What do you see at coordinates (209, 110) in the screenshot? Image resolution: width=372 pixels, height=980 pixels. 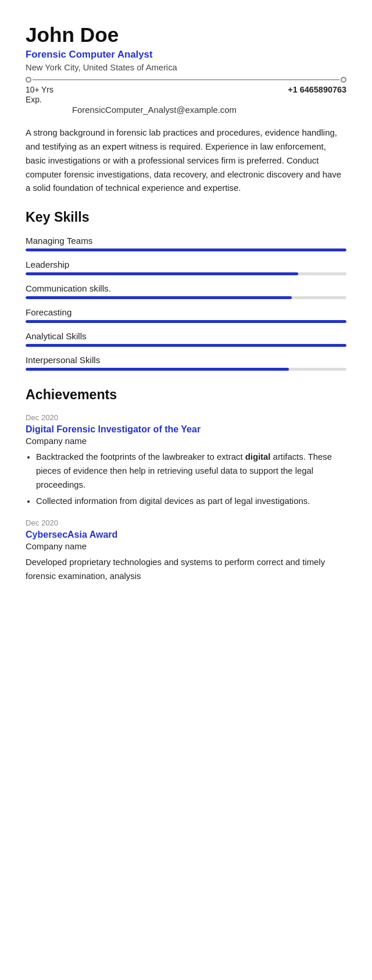 I see `email-row: ForensicComputer_Analyst@example.com` at bounding box center [209, 110].